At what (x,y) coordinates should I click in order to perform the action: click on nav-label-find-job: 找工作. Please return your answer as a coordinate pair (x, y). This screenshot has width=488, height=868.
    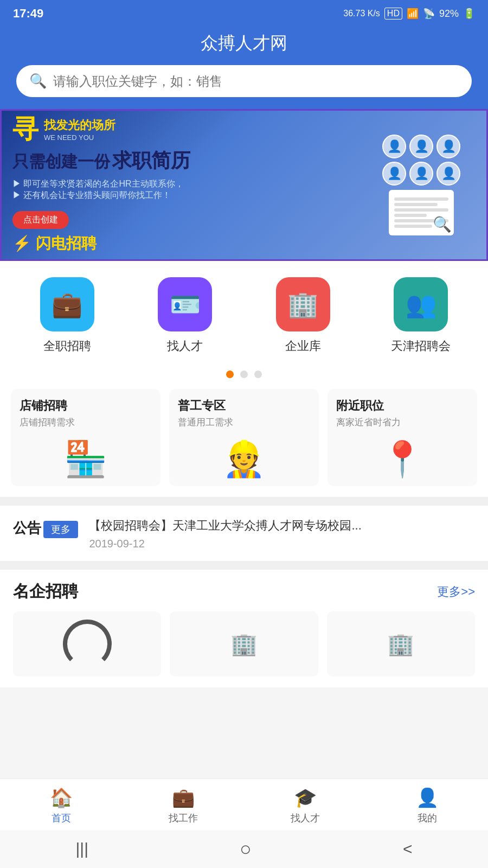
    Looking at the image, I should click on (183, 818).